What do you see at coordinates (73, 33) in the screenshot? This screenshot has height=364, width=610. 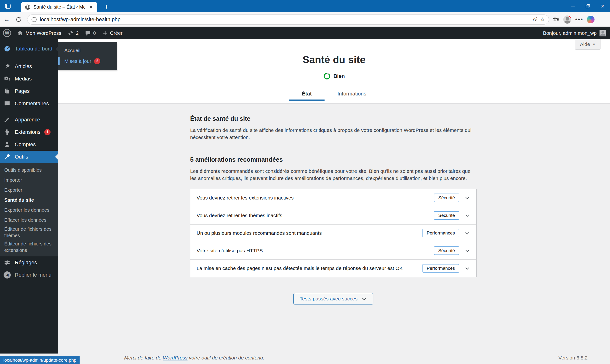 I see `updates-menu: 2` at bounding box center [73, 33].